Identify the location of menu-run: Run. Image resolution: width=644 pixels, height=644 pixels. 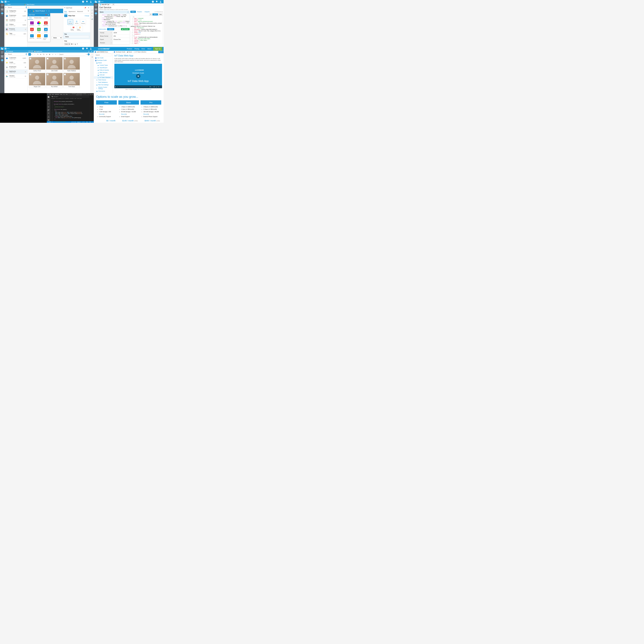
(67, 94).